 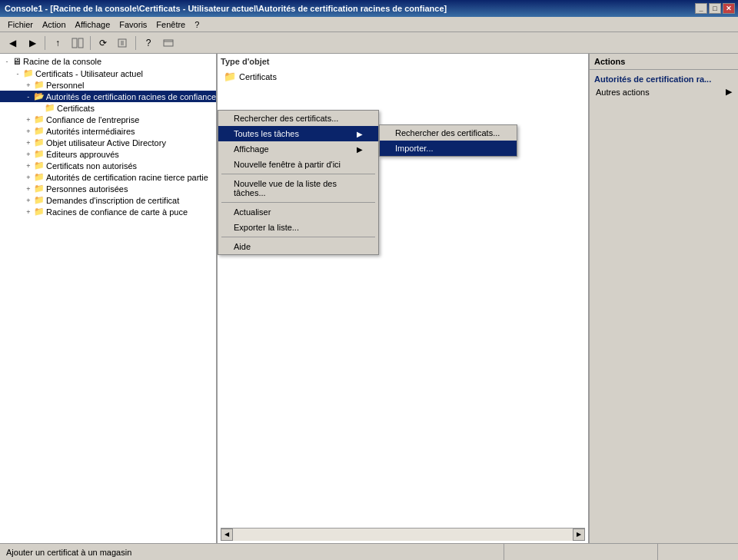 I want to click on show-hide-button, so click(x=78, y=43).